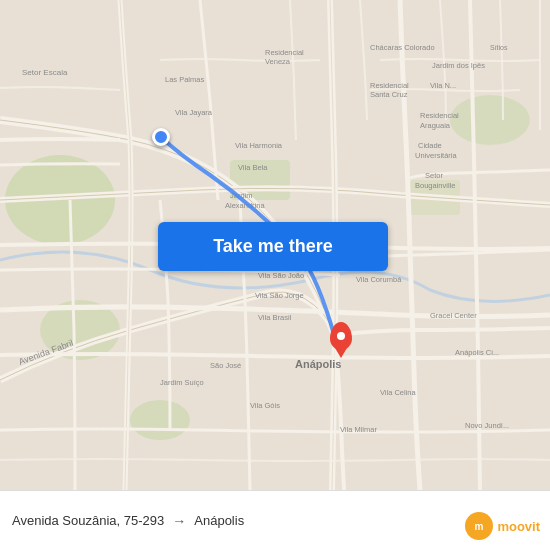  What do you see at coordinates (281, 276) in the screenshot?
I see `svg-text: Vila São João` at bounding box center [281, 276].